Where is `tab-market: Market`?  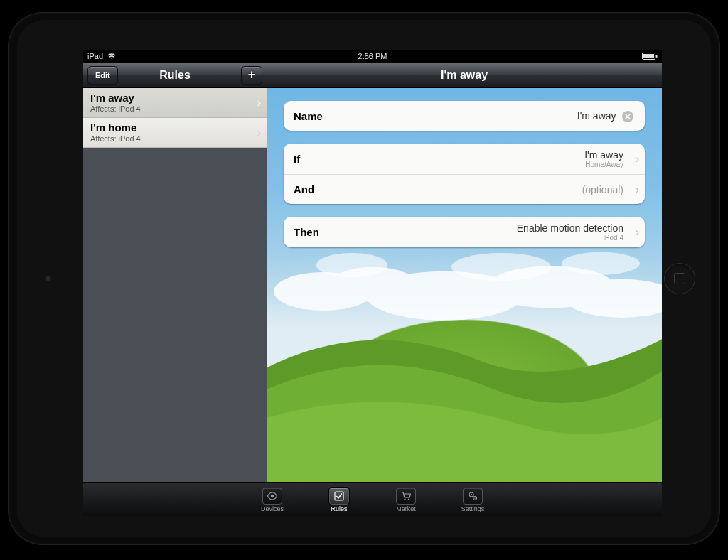 tab-market: Market is located at coordinates (406, 500).